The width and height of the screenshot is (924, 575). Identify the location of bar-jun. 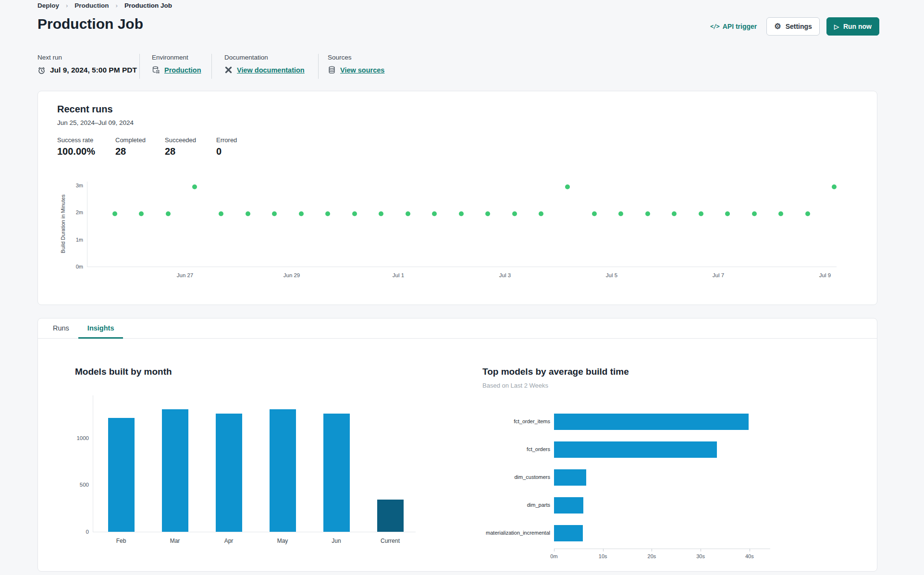
(336, 473).